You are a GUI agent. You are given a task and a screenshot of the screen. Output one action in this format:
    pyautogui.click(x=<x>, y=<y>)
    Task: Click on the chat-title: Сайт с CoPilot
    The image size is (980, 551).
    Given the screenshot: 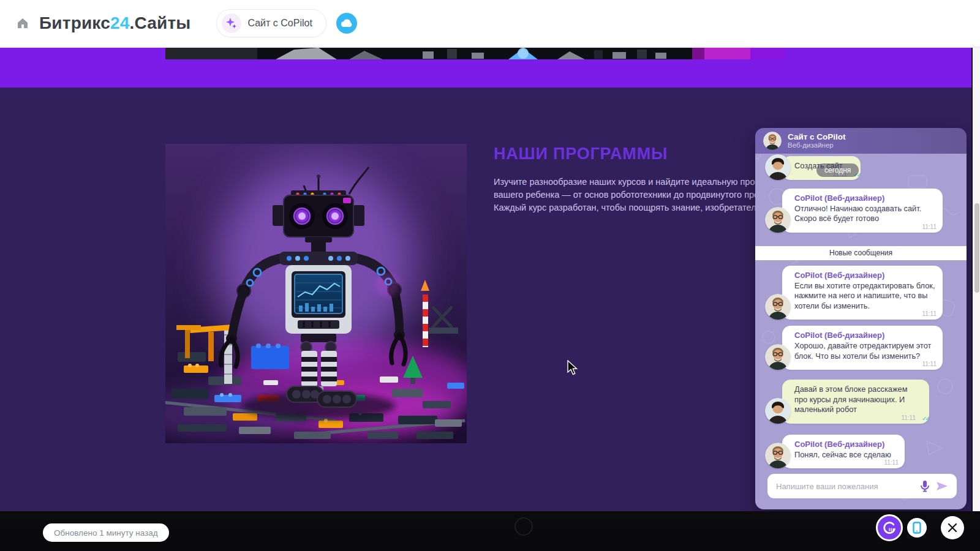 What is the action you would take?
    pyautogui.click(x=817, y=137)
    